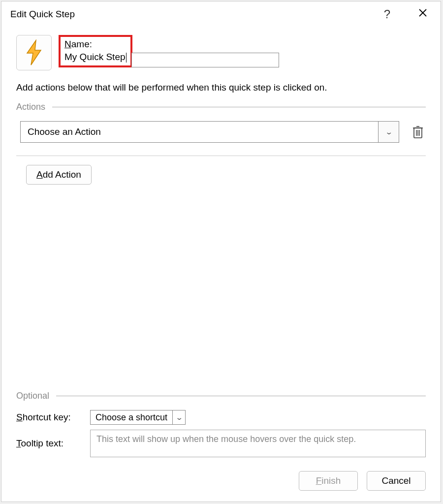 The width and height of the screenshot is (443, 504). What do you see at coordinates (169, 51) in the screenshot?
I see `name-row: Name: My Quick Step` at bounding box center [169, 51].